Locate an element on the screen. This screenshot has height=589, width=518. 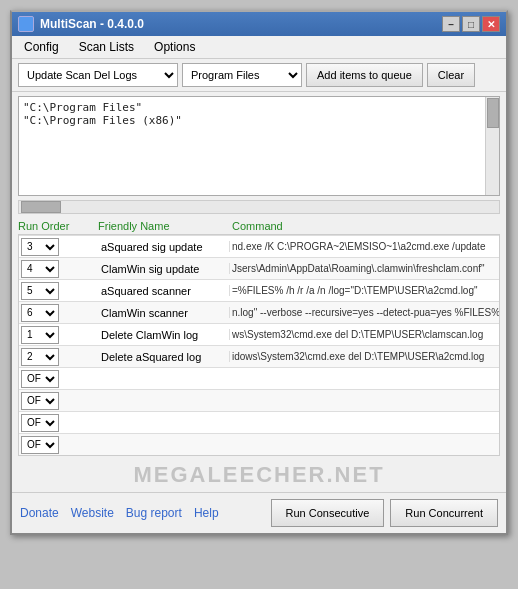
table-header: Run Order Friendly Name Command is located at coordinates (259, 226).